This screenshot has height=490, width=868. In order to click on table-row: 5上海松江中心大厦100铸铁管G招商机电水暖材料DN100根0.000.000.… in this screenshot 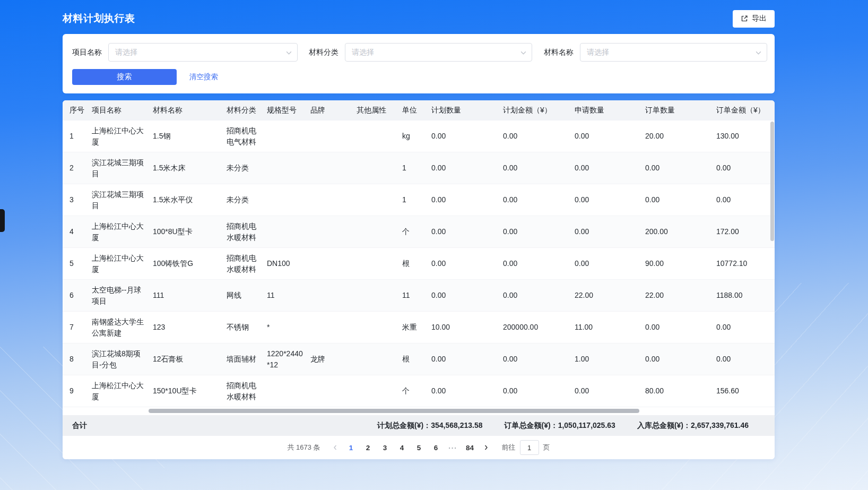, I will do `click(419, 264)`.